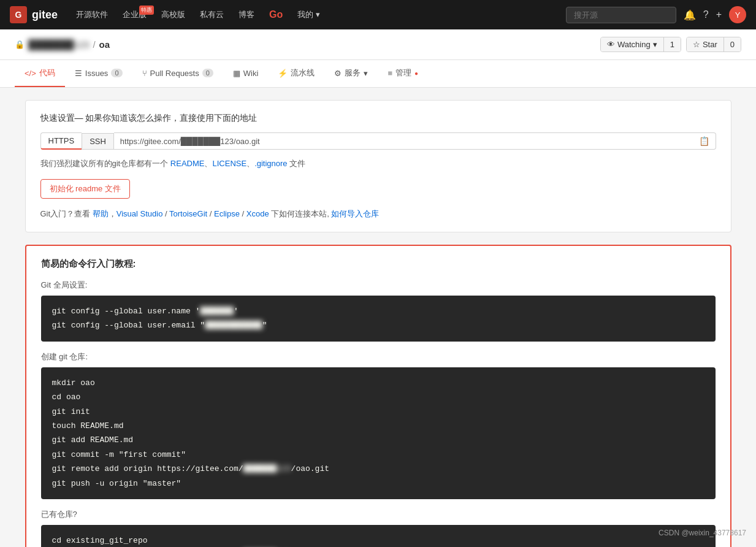 This screenshot has height=547, width=756. I want to click on tab-services-label: 服务, so click(353, 73).